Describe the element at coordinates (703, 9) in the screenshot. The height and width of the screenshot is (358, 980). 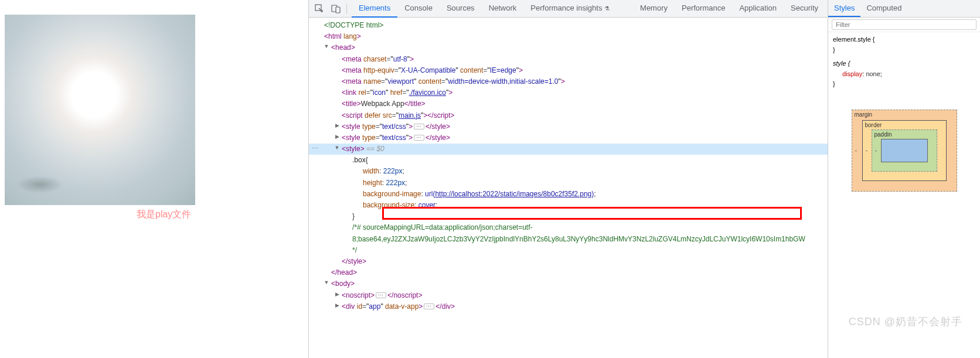
I see `tab-performance: Performance` at that location.